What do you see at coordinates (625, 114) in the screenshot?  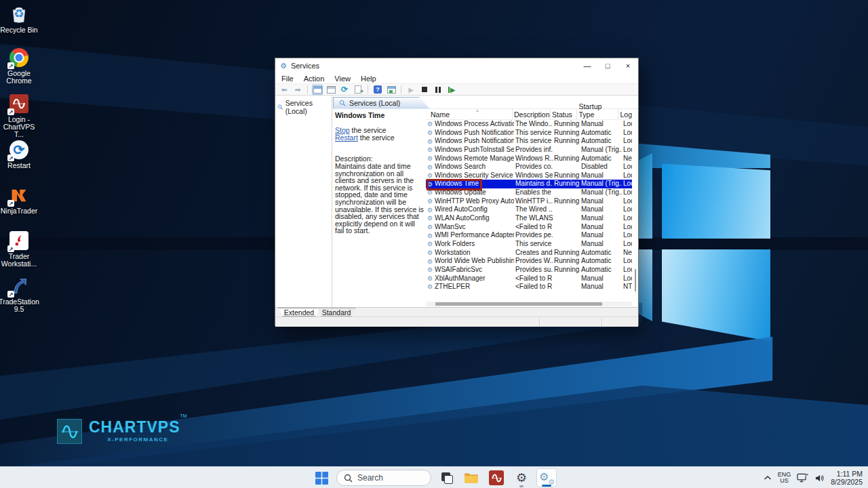 I see `column-header-log-on-as: Log` at bounding box center [625, 114].